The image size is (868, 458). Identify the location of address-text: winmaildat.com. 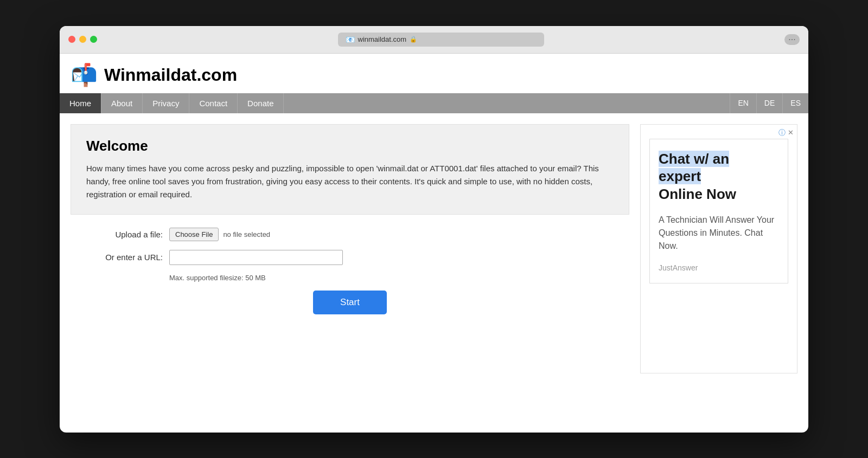
(382, 39).